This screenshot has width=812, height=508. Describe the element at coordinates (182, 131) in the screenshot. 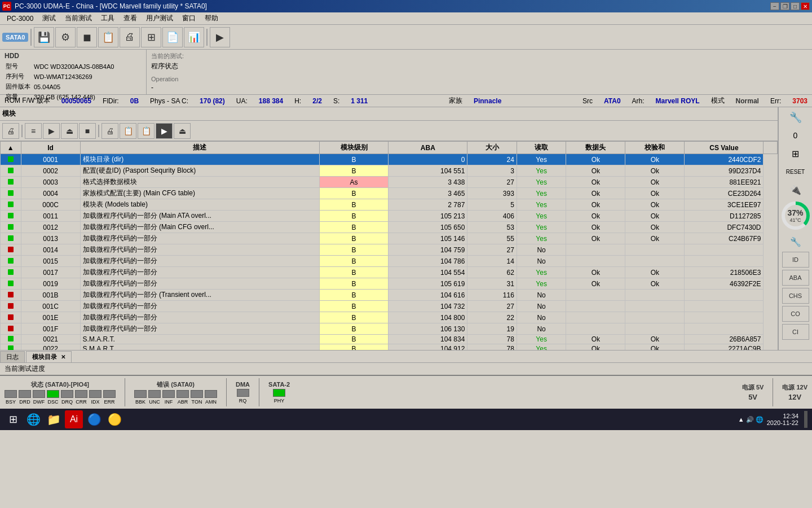

I see `mt-import: ⏏` at that location.